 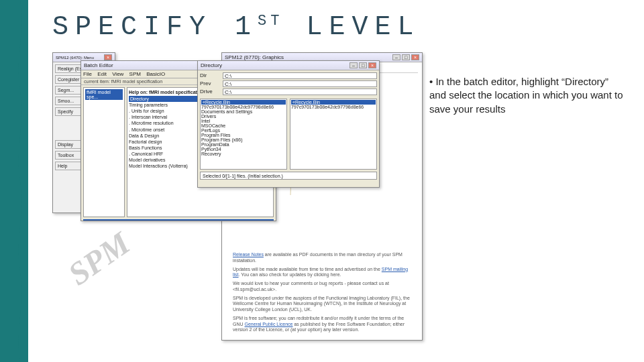 What do you see at coordinates (102, 74) in the screenshot?
I see `menu-edit: Edit` at bounding box center [102, 74].